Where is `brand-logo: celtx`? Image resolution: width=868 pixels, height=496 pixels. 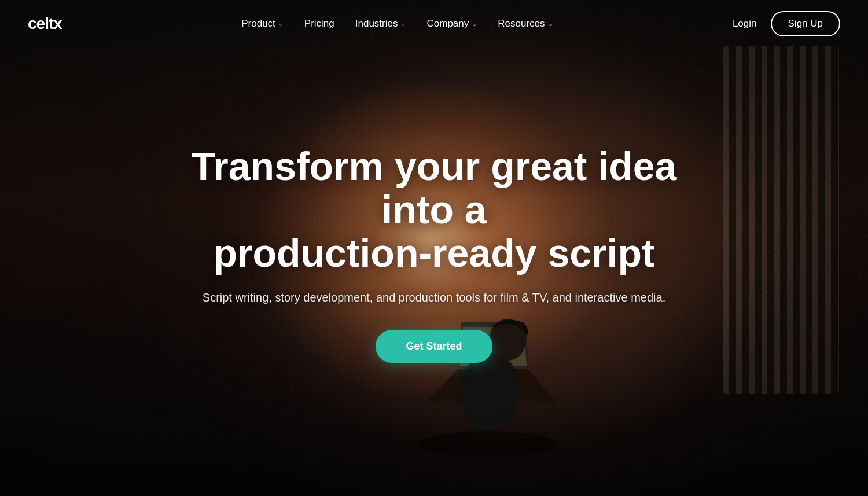
brand-logo: celtx is located at coordinates (45, 24).